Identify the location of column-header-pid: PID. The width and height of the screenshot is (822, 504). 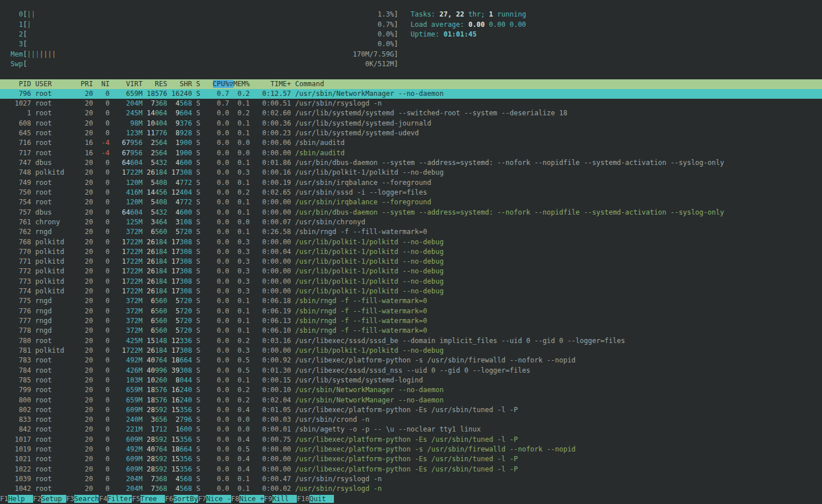
(17, 84).